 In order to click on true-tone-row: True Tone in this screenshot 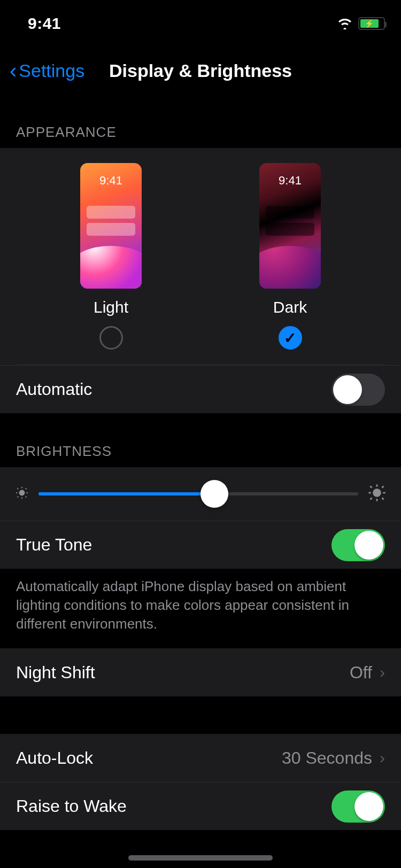, I will do `click(200, 545)`.